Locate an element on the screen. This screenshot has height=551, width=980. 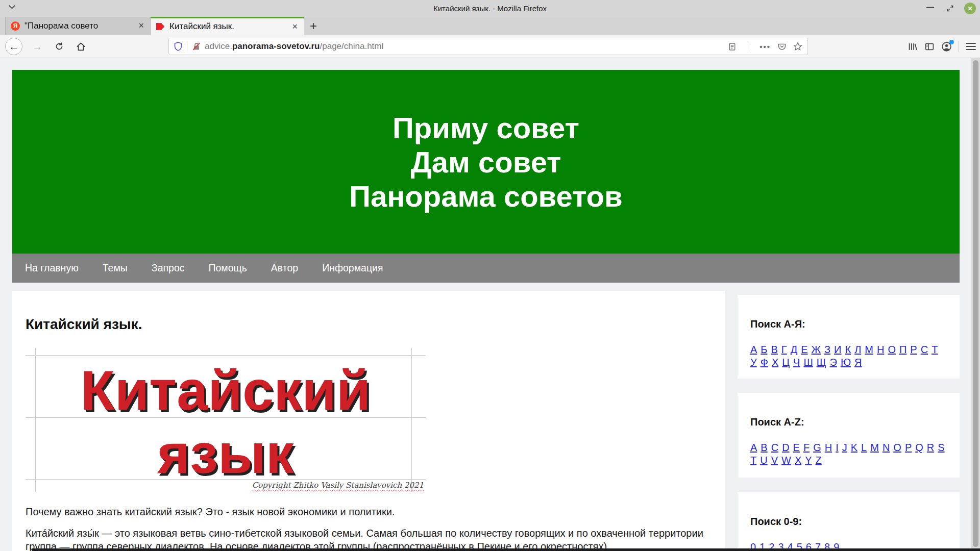
letter-link: И is located at coordinates (838, 349).